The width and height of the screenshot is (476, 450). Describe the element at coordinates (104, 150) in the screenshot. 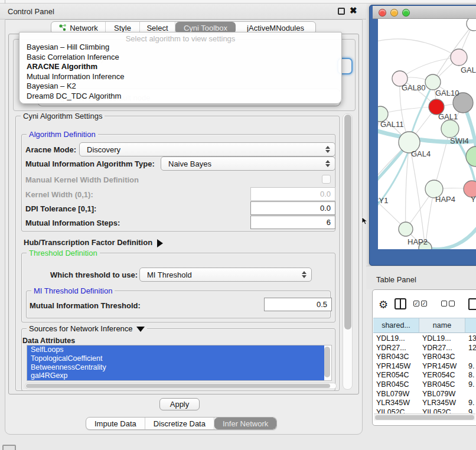

I see `aracne-mode-value: Discovery` at that location.